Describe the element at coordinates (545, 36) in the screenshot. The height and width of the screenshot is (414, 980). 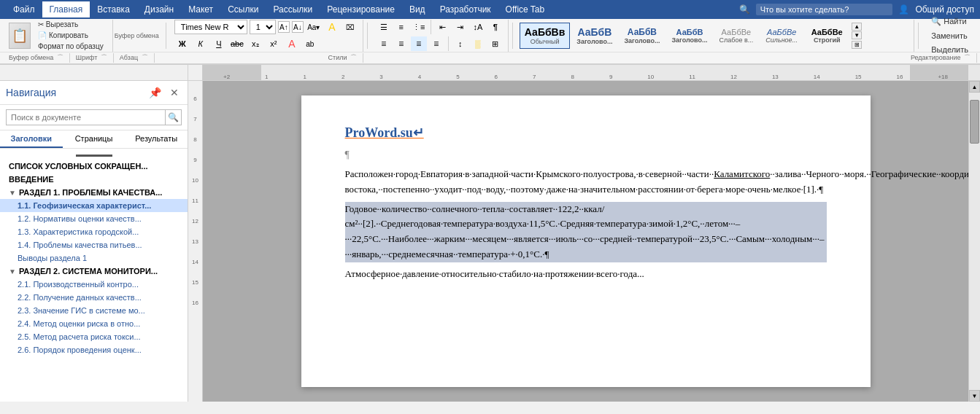
I see `style-normal: АаБбВв Обычный` at that location.